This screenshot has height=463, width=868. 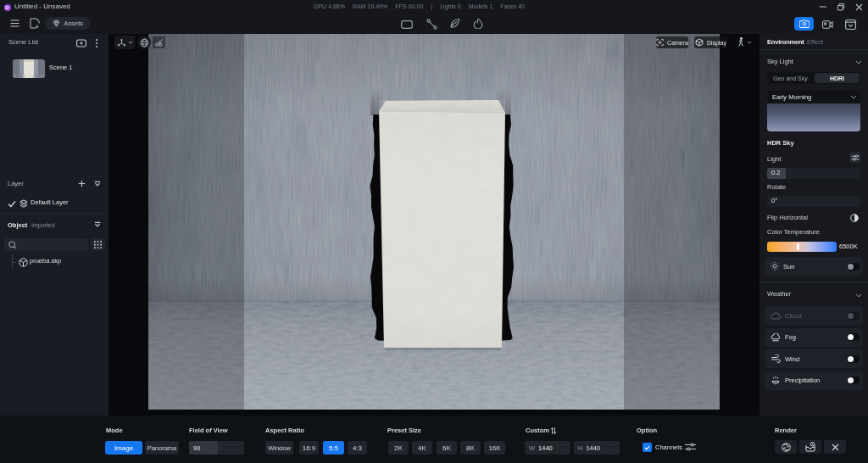 What do you see at coordinates (814, 173) in the screenshot?
I see `light-input: 0.2` at bounding box center [814, 173].